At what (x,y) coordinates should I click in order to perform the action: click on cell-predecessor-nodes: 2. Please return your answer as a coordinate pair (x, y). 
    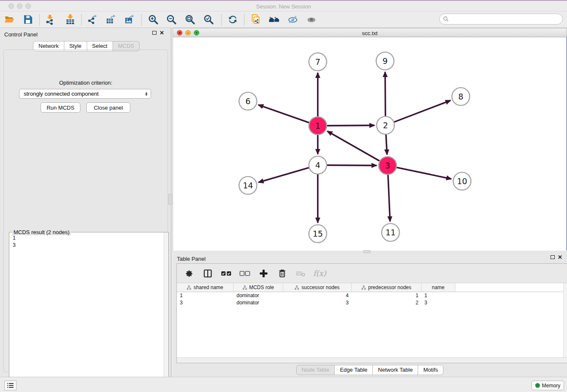
    Looking at the image, I should click on (387, 303).